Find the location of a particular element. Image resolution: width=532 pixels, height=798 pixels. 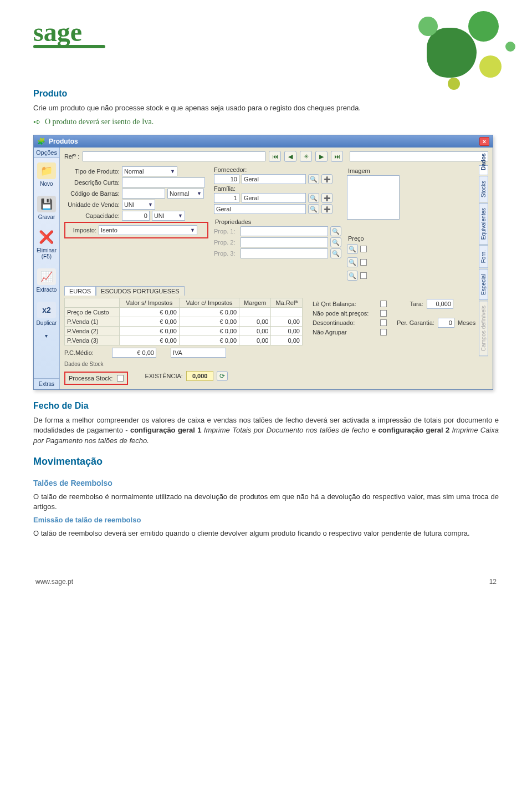

procstock-chk is located at coordinates (120, 378).